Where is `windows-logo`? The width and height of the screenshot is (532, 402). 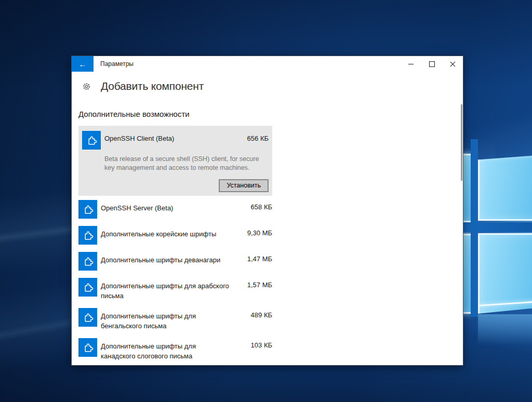
windows-logo is located at coordinates (495, 234).